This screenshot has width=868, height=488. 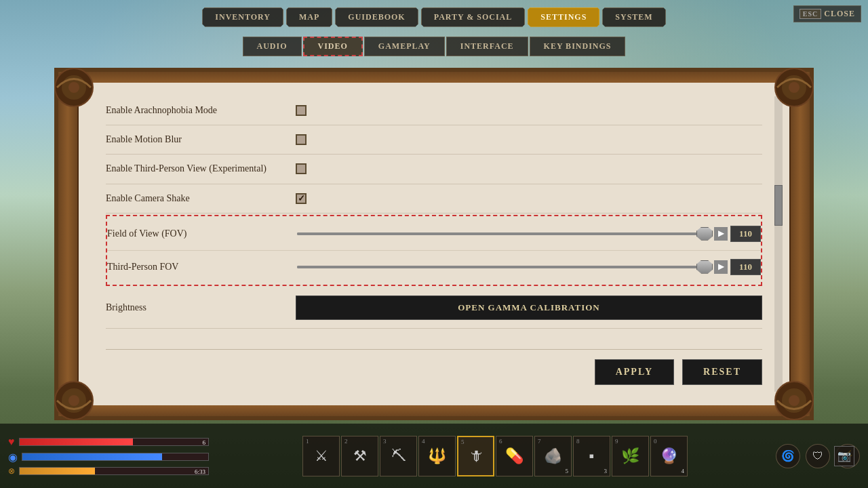 I want to click on sub-tabs: AUDIO VIDEO GAMEPLAY INTERFACE KEY BINDI…, so click(x=434, y=45).